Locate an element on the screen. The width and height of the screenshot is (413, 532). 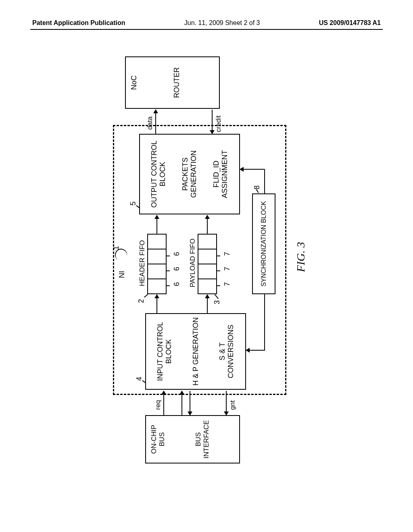
label-req: req is located at coordinates (158, 405).